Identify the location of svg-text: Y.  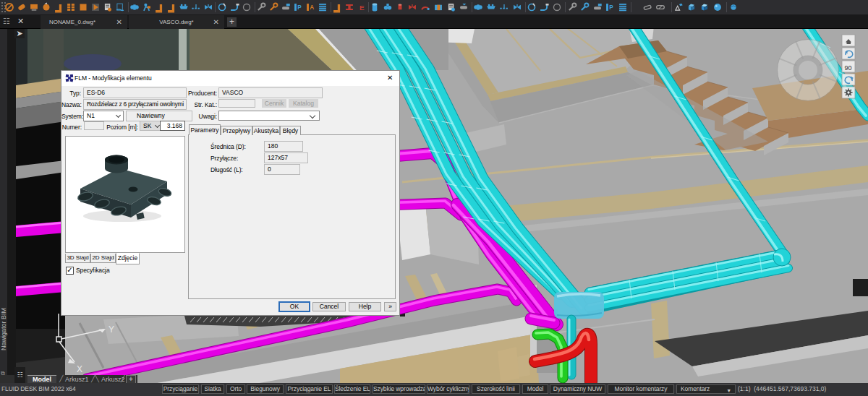
(111, 330).